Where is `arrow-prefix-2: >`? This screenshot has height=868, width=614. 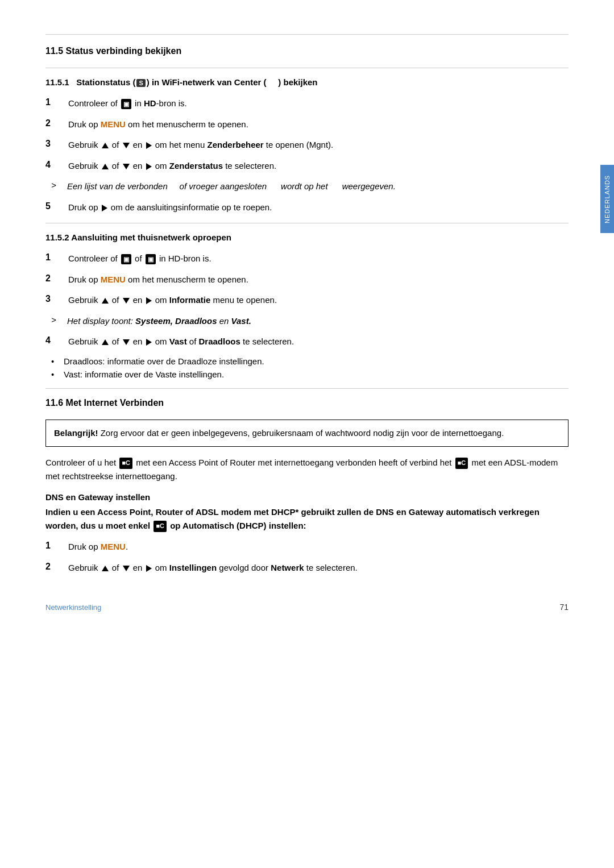
arrow-prefix-2: > is located at coordinates (57, 319).